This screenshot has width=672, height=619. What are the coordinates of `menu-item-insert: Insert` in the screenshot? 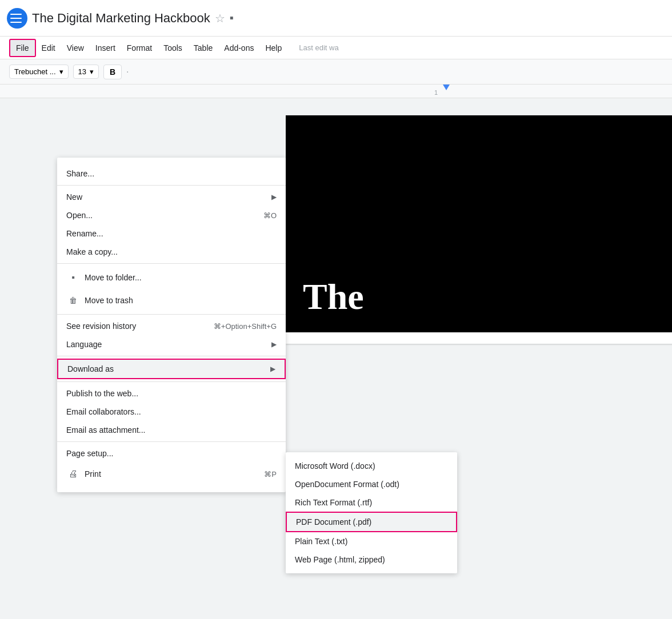 It's located at (105, 48).